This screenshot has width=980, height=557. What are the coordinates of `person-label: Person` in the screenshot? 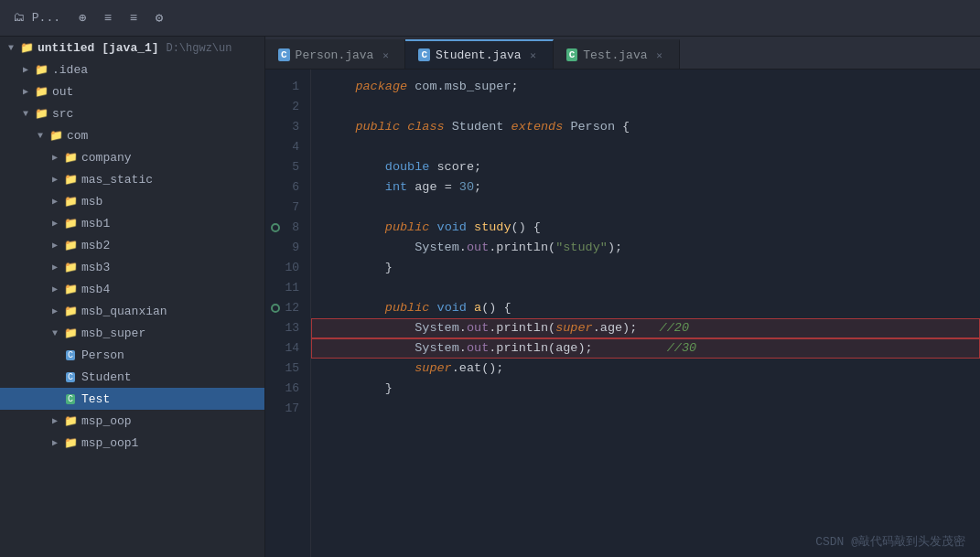 It's located at (102, 355).